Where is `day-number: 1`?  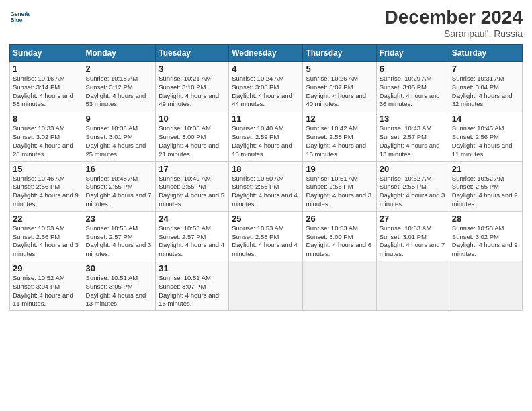
day-number: 1 is located at coordinates (46, 68).